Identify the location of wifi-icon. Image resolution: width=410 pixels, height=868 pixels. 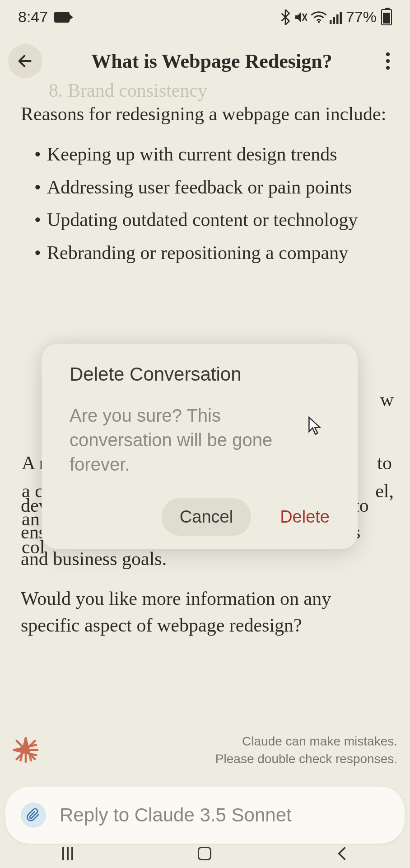
(319, 17).